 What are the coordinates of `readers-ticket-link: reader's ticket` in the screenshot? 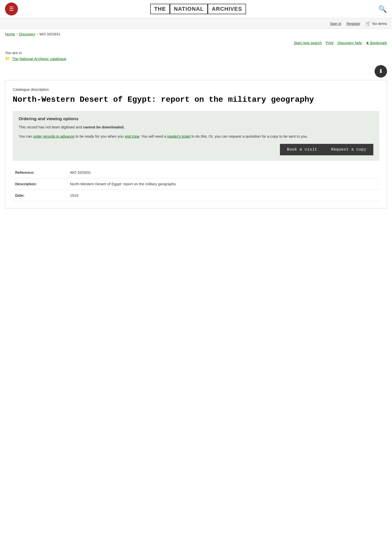 It's located at (179, 136).